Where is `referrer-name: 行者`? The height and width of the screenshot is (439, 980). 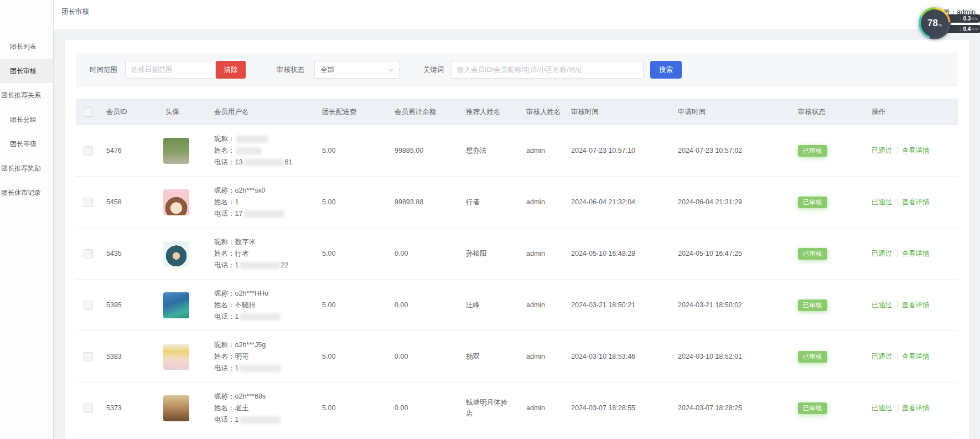 referrer-name: 行者 is located at coordinates (473, 202).